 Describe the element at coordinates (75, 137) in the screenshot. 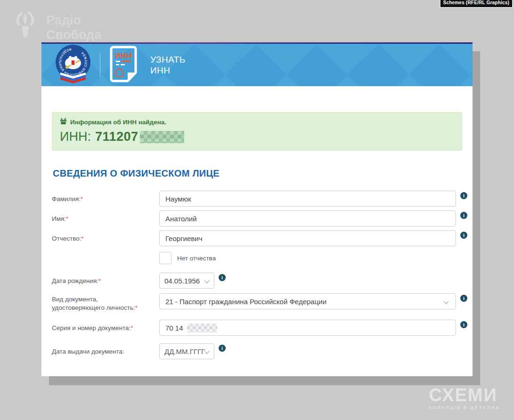

I see `inn-label: ИНН:` at that location.